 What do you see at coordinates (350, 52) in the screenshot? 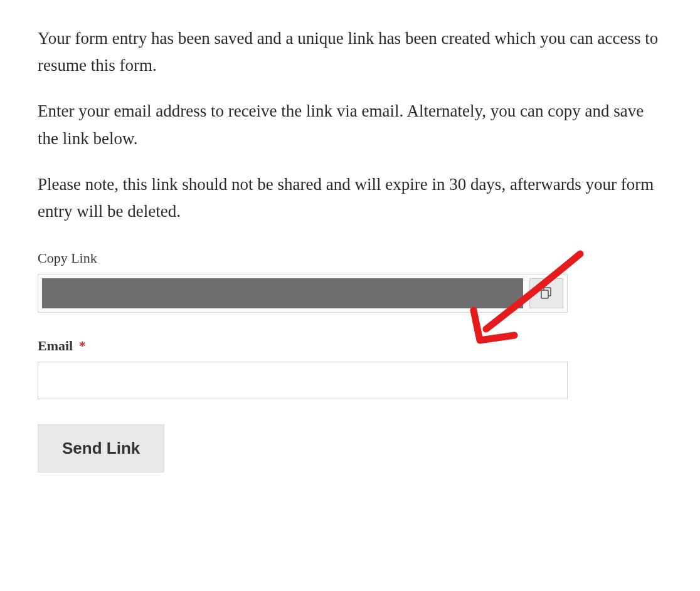
I see `intro-paragraph-1: Your form entry has been saved and a uni…` at bounding box center [350, 52].